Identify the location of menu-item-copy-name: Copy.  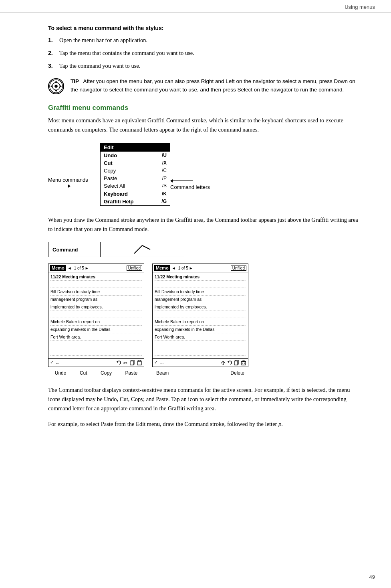
(110, 171).